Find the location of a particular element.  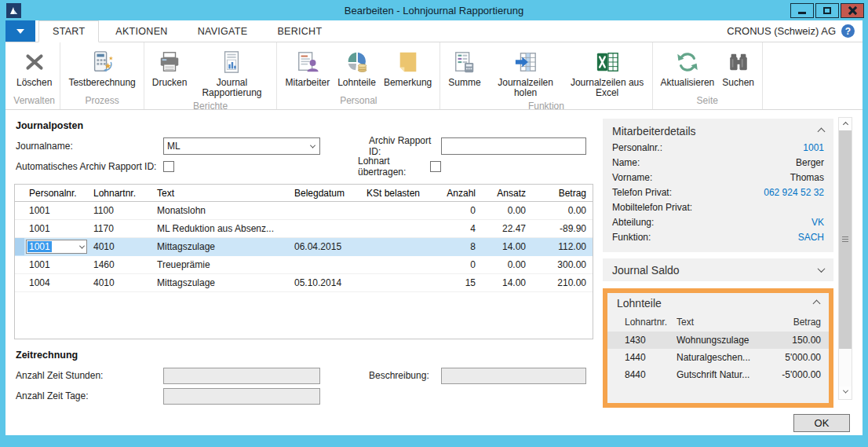

dialog-footer: OK is located at coordinates (434, 423).